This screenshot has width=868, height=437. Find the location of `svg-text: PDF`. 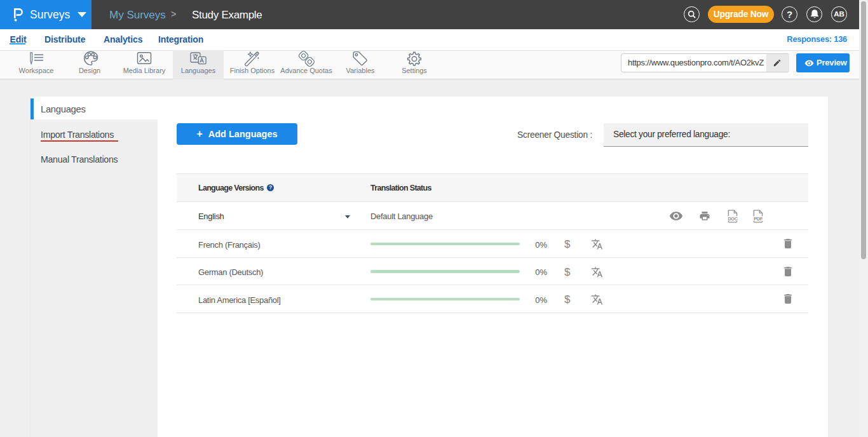

svg-text: PDF is located at coordinates (758, 218).